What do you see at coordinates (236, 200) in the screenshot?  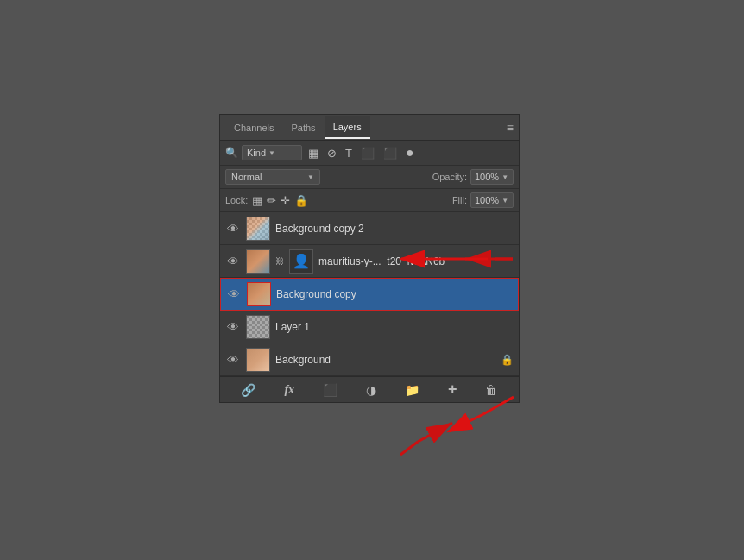 I see `lock-label: Lock:` at bounding box center [236, 200].